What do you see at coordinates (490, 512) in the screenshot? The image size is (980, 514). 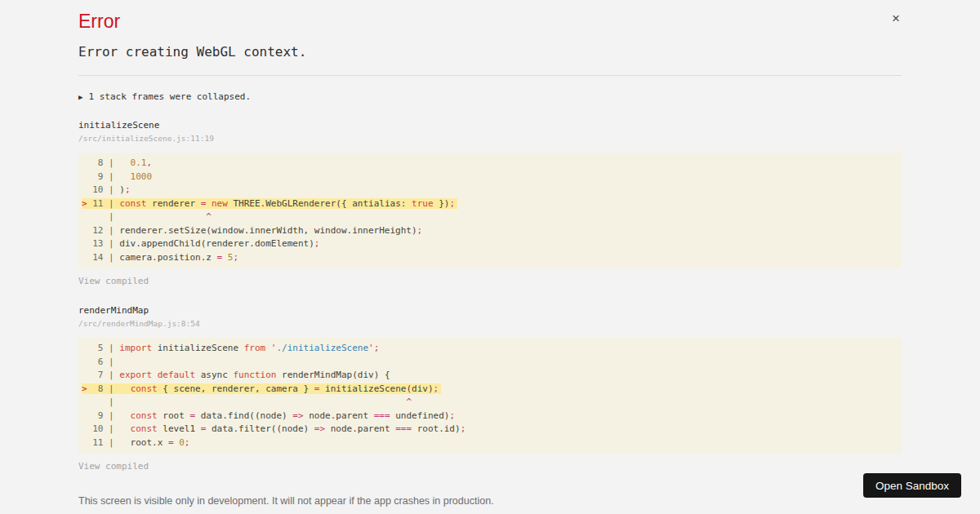 I see `footer-note: Open your browser’s developer console to…` at bounding box center [490, 512].